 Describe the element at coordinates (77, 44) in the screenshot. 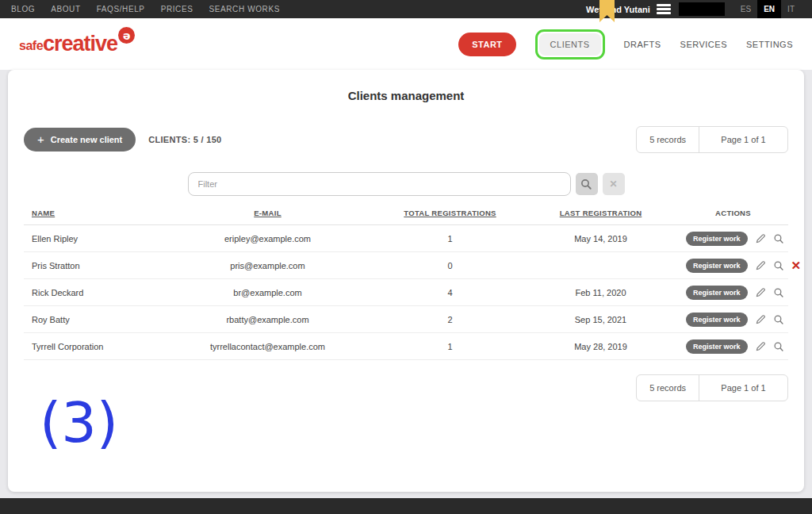

I see `safecreative-logo: safecreativeǝ` at that location.